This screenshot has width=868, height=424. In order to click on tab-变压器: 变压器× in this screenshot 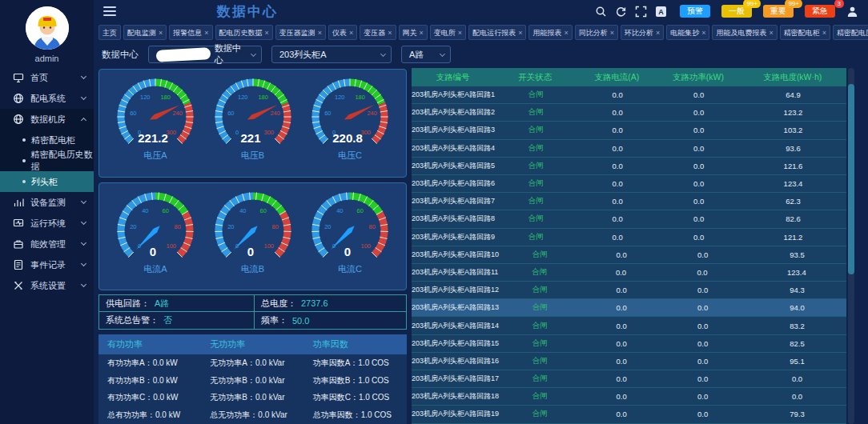, I will do `click(378, 32)`.